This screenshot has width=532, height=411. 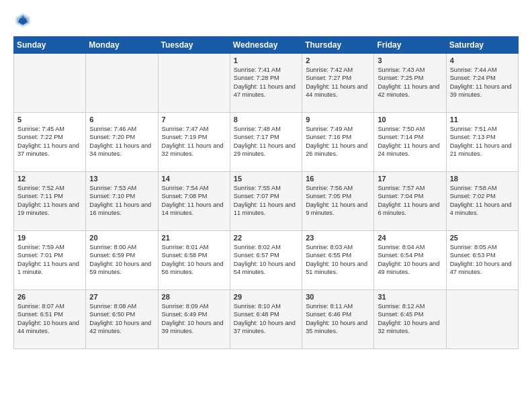 What do you see at coordinates (194, 297) in the screenshot?
I see `day-number: 28` at bounding box center [194, 297].